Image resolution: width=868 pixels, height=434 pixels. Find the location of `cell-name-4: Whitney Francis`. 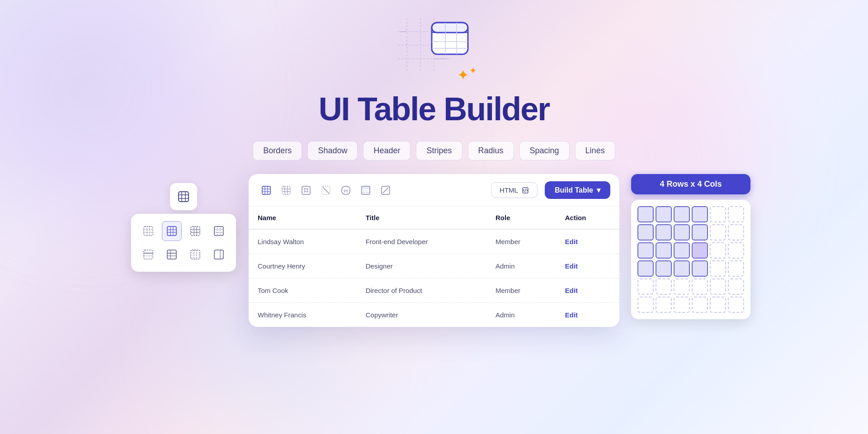

cell-name-4: Whitney Francis is located at coordinates (303, 315).